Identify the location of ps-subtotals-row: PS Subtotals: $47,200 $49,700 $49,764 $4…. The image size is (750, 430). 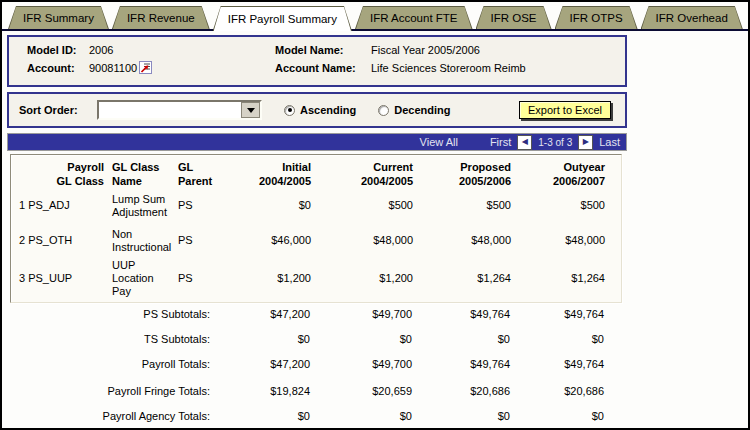
(317, 314).